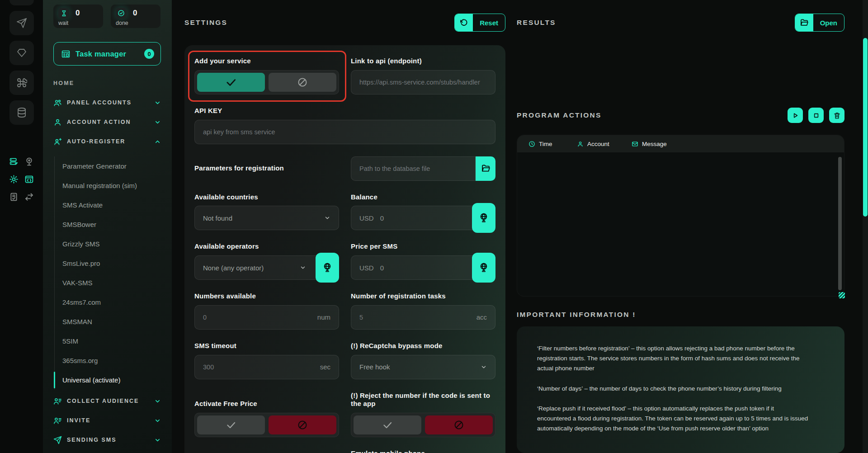 This screenshot has width=868, height=453. I want to click on spacer-cell, so click(267, 451).